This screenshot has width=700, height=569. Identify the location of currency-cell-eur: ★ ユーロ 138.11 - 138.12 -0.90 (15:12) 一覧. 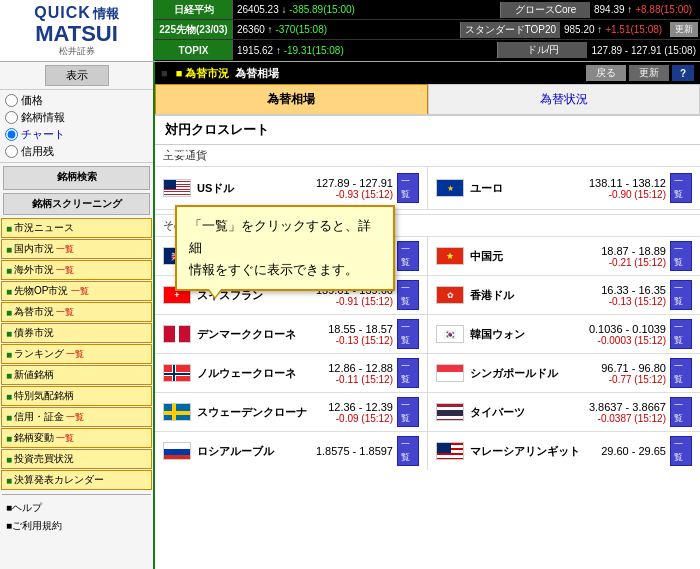
(564, 188).